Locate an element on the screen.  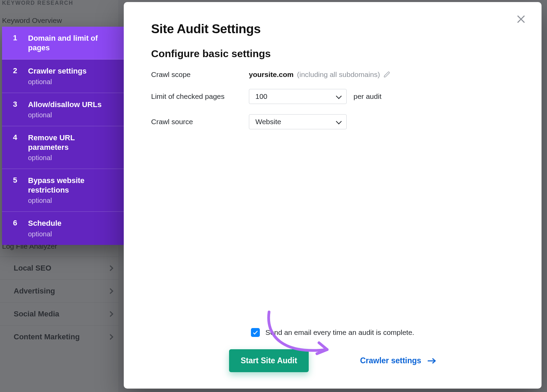
limit-pages-value: 100 is located at coordinates (261, 96).